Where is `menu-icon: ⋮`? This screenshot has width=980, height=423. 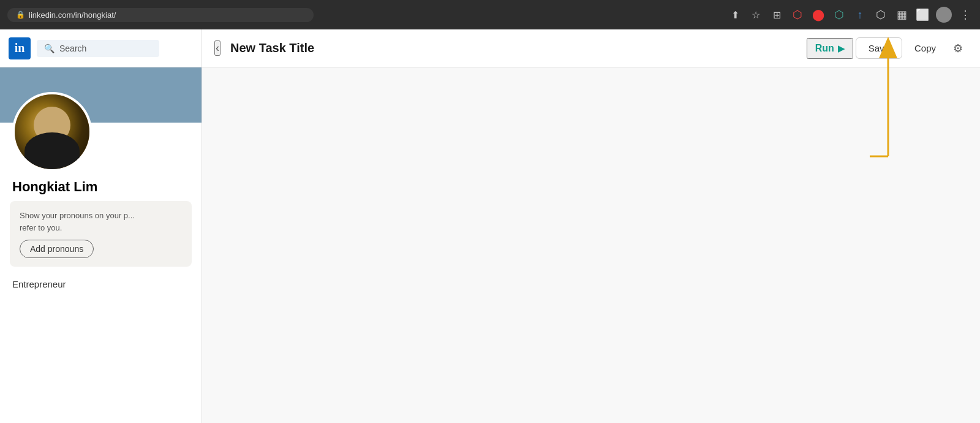 menu-icon: ⋮ is located at coordinates (965, 15).